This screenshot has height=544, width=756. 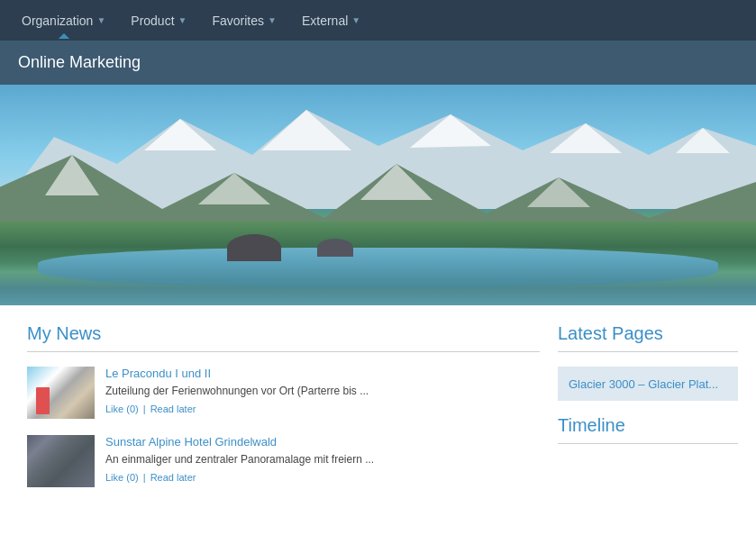 I want to click on nav-item-external: External ▼, so click(x=332, y=21).